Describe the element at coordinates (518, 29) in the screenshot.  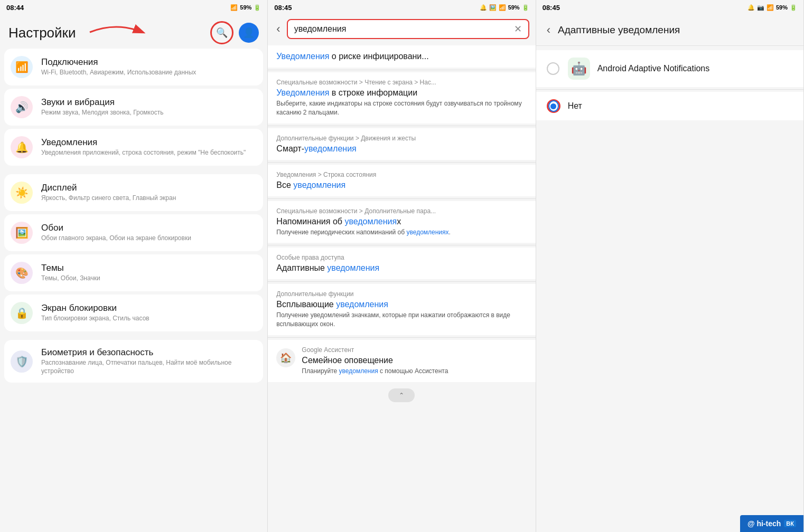
I see `clear-search-button: ✕` at that location.